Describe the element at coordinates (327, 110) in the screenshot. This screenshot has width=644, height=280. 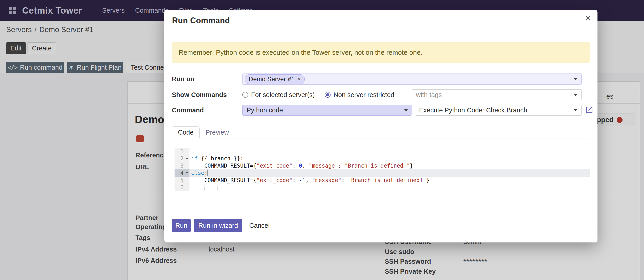
I see `command-type-select: Python code` at that location.